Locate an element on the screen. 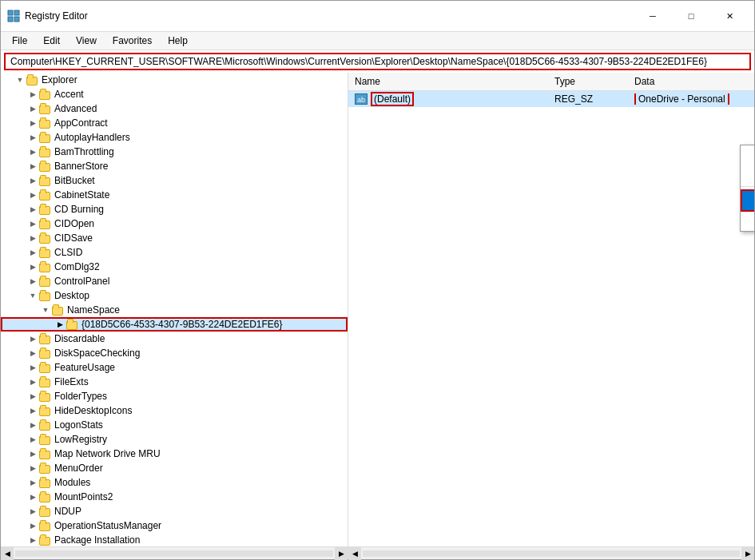 This screenshot has height=560, width=755. hscroll-track is located at coordinates (174, 554).